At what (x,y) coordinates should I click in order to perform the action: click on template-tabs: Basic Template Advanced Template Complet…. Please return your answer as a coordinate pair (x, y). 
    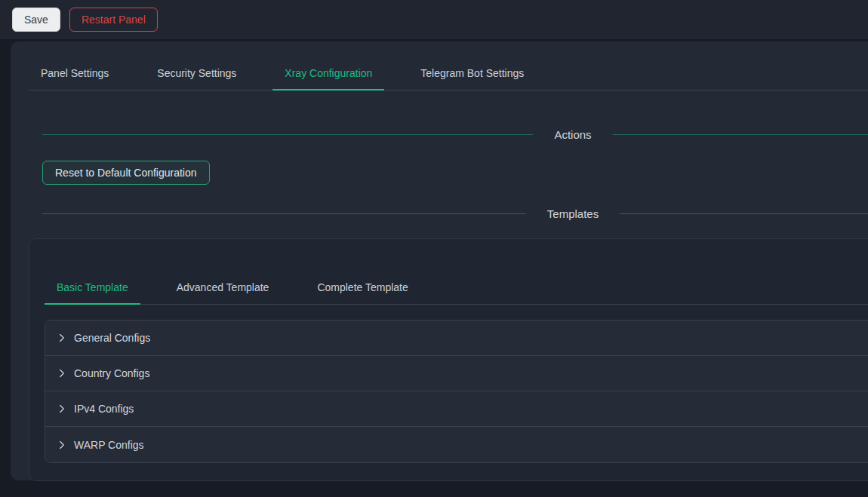
    Looking at the image, I should click on (456, 293).